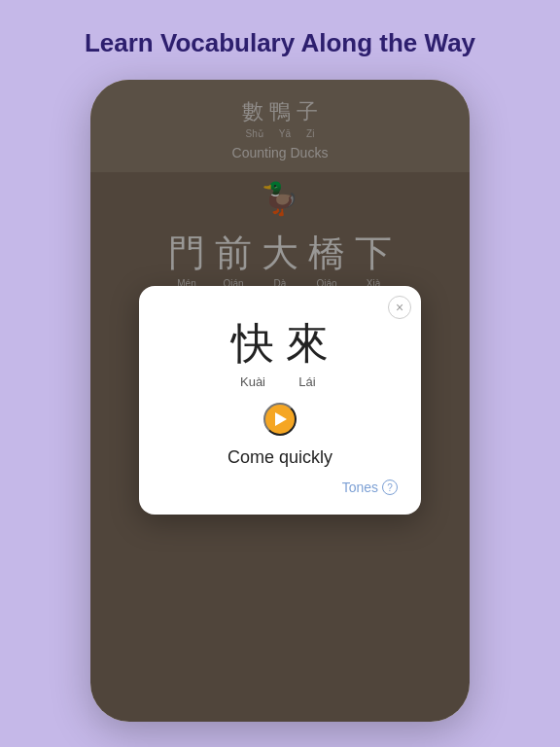 This screenshot has height=747, width=560. I want to click on modal-char-lai: 來 Lái, so click(307, 352).